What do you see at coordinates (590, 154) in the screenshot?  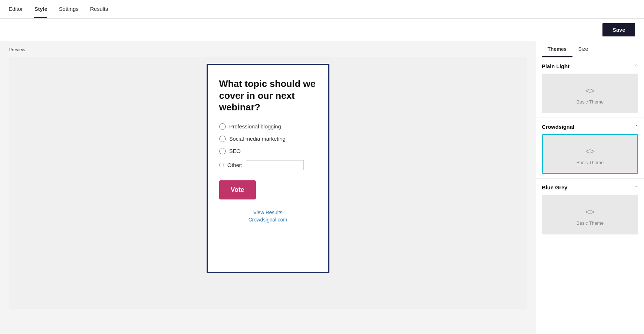 I see `theme-card-crowdsignal: <> Basic Theme` at bounding box center [590, 154].